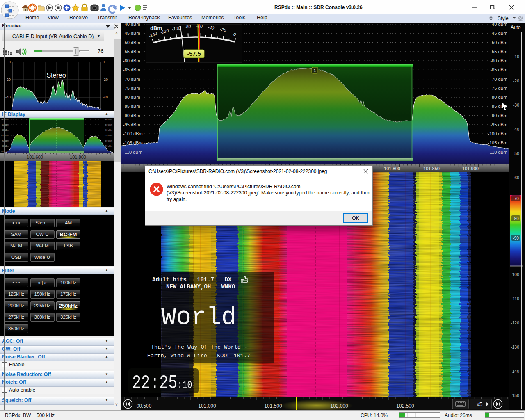 This screenshot has width=525, height=420. What do you see at coordinates (470, 169) in the screenshot?
I see `svg-text: 101.900` at bounding box center [470, 169].